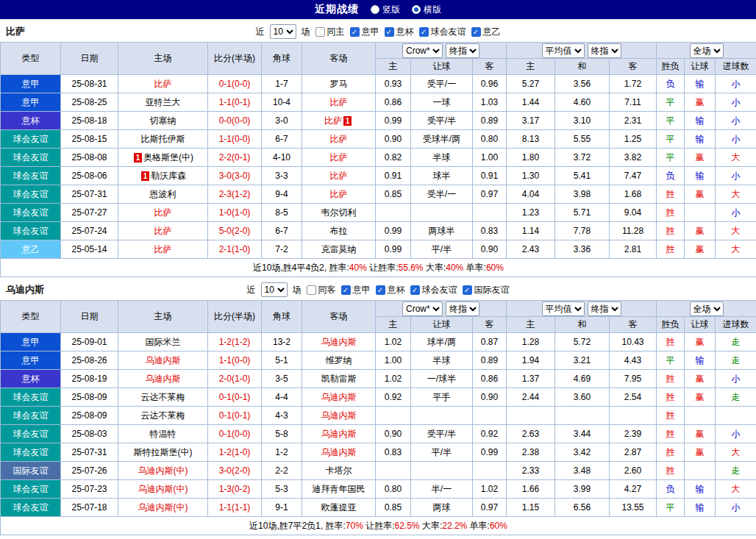 This screenshot has height=539, width=756. I want to click on team-link-text: 欧蓬提亚, so click(339, 507).